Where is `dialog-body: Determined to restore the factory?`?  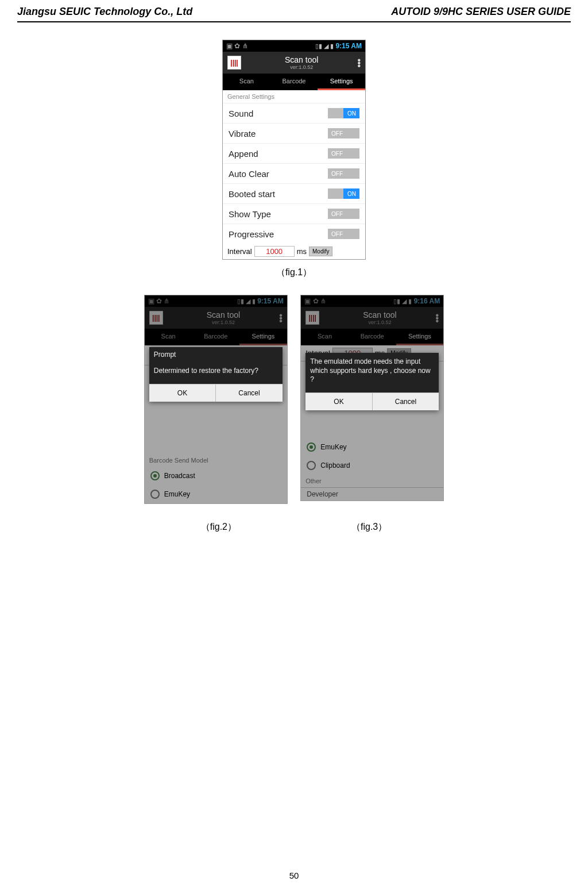 dialog-body: Determined to restore the factory? is located at coordinates (216, 373).